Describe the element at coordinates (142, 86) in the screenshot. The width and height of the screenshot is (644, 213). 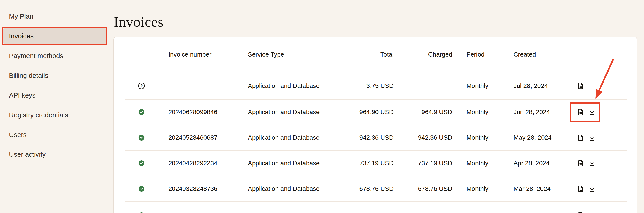
I see `status-unknown-icon: ?` at that location.